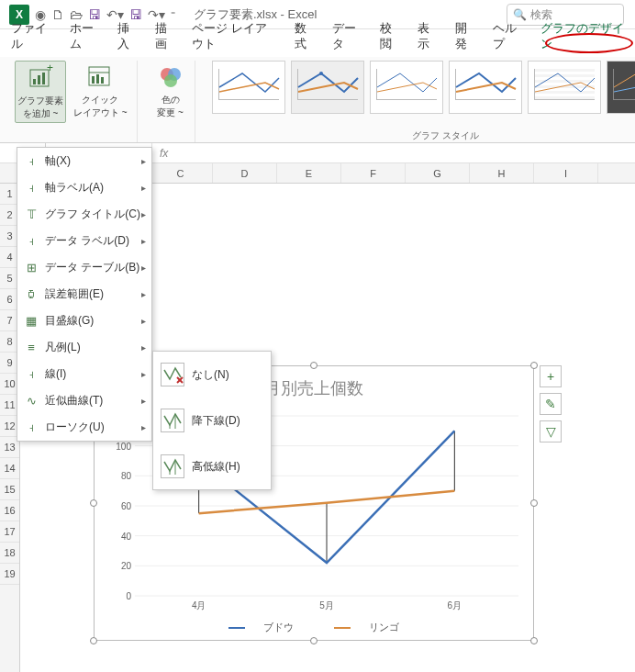 The image size is (635, 672). What do you see at coordinates (84, 162) in the screenshot?
I see `menu-item-0: ⫞軸(X)▸` at bounding box center [84, 162].